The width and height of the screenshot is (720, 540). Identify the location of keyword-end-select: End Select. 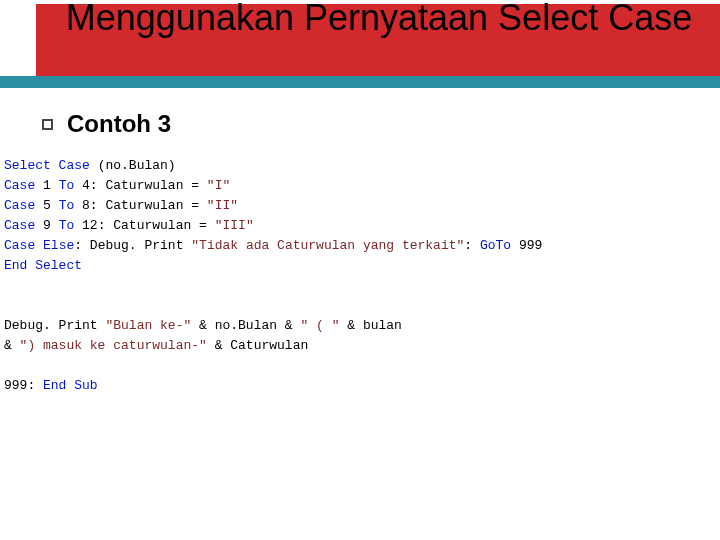
(43, 266).